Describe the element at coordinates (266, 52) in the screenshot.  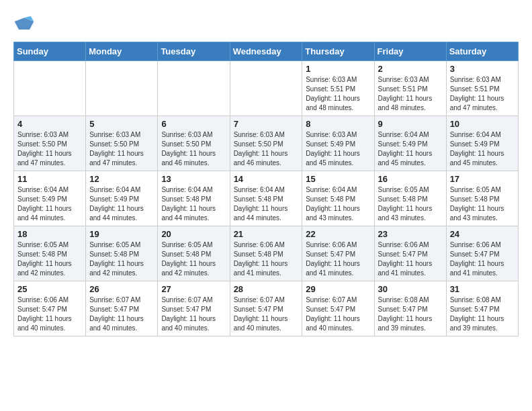
I see `calendar-header: SundayMondayTuesdayWednesdayThursdayFrid…` at that location.